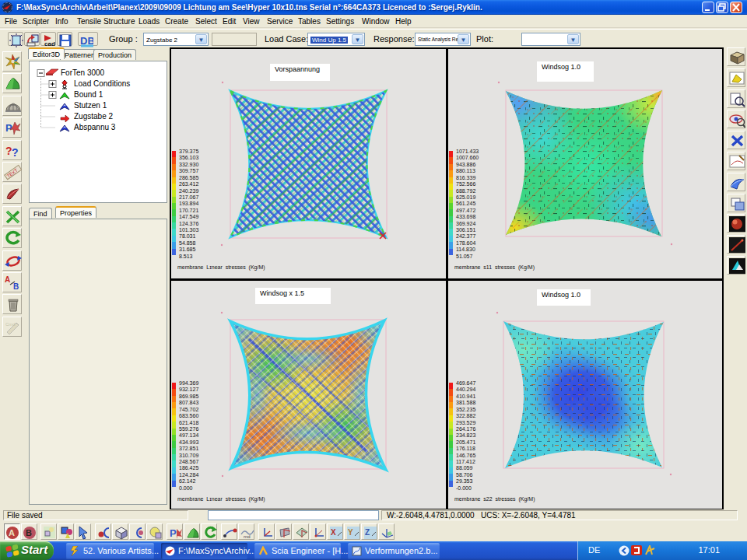 The image size is (747, 560). I want to click on svg-text: X, so click(333, 532).